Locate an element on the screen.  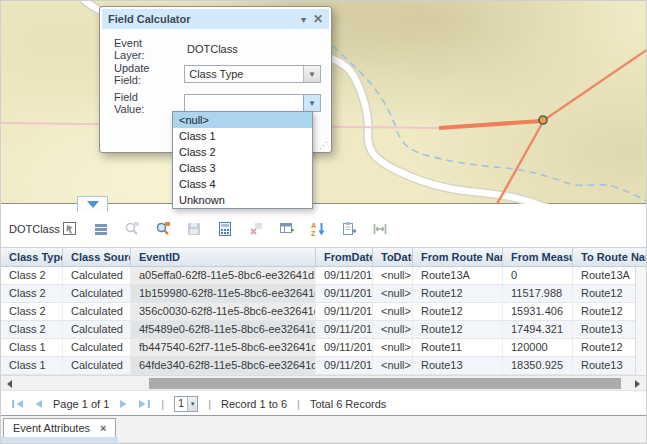
column-header: Class Source is located at coordinates (97, 257).